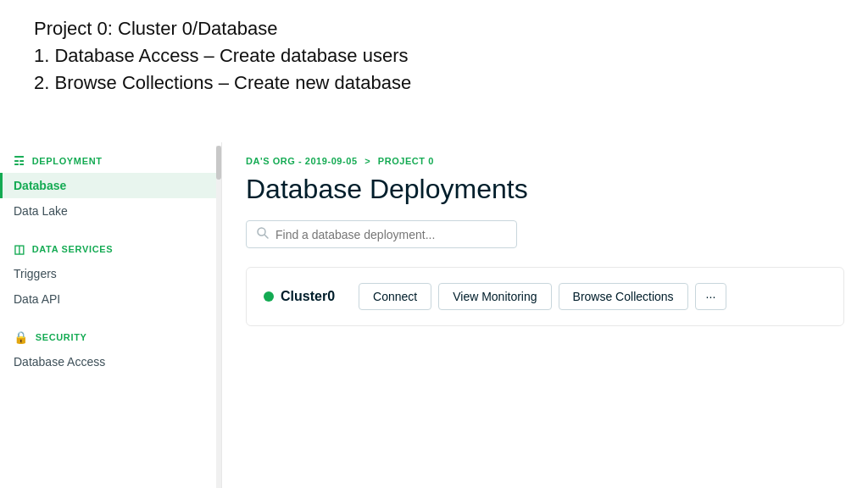 The height and width of the screenshot is (488, 868). What do you see at coordinates (37, 299) in the screenshot?
I see `sidebar-item-data-api-label: Data API` at bounding box center [37, 299].